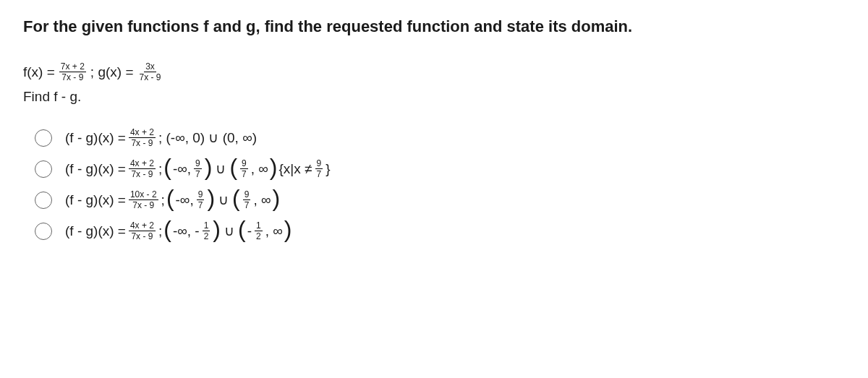  I want to click on set-open: {x|x ≠, so click(296, 169).